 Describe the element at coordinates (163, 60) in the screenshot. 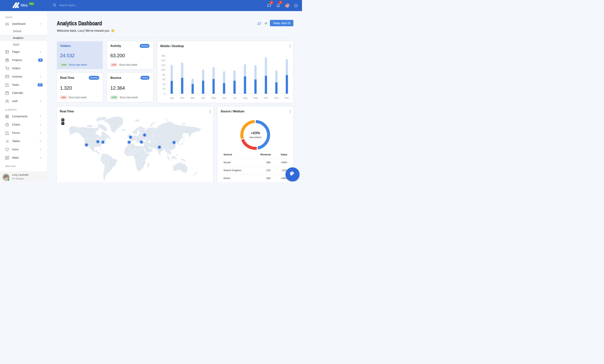

I see `svg-text: 140` at that location.